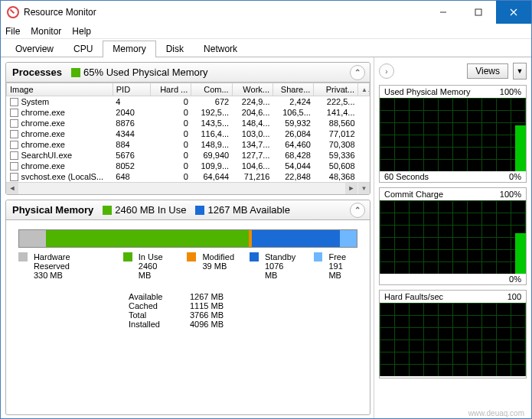 This screenshot has height=419, width=532. What do you see at coordinates (144, 210) in the screenshot?
I see `in-use-summary: 2460 MB In Use` at bounding box center [144, 210].